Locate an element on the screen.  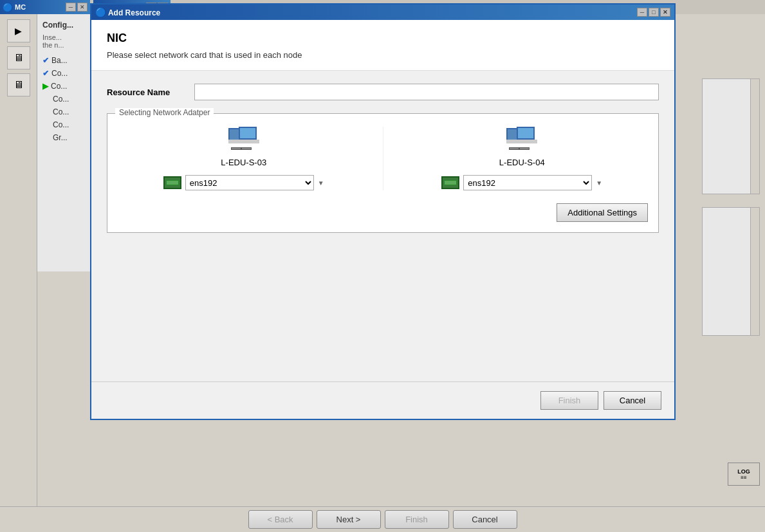
dialog-minimize: ─ is located at coordinates (642, 12).